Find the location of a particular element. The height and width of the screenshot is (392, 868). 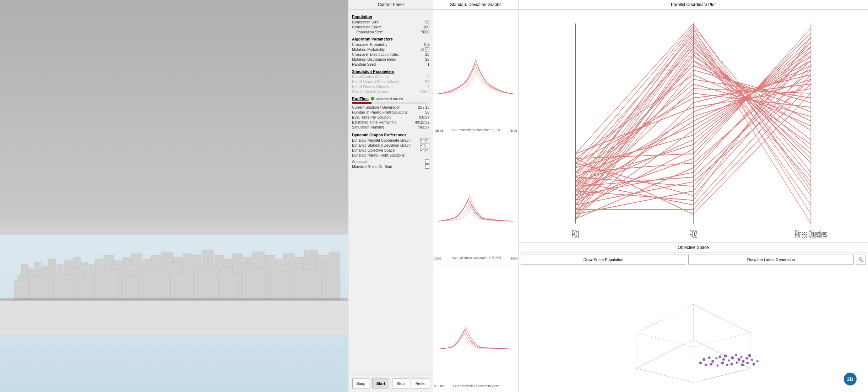

objective-space-pref-row: Dynamic Objective Space is located at coordinates (391, 150).